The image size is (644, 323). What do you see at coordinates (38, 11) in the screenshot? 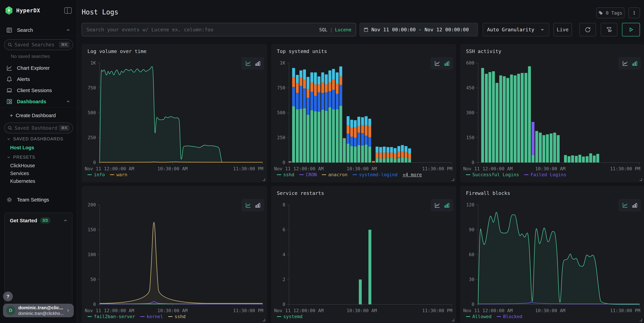
I see `logo-row: HyperDX` at bounding box center [38, 11].